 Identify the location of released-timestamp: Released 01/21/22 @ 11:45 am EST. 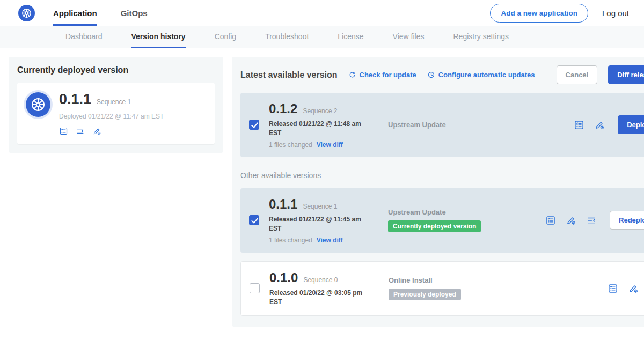
(320, 224).